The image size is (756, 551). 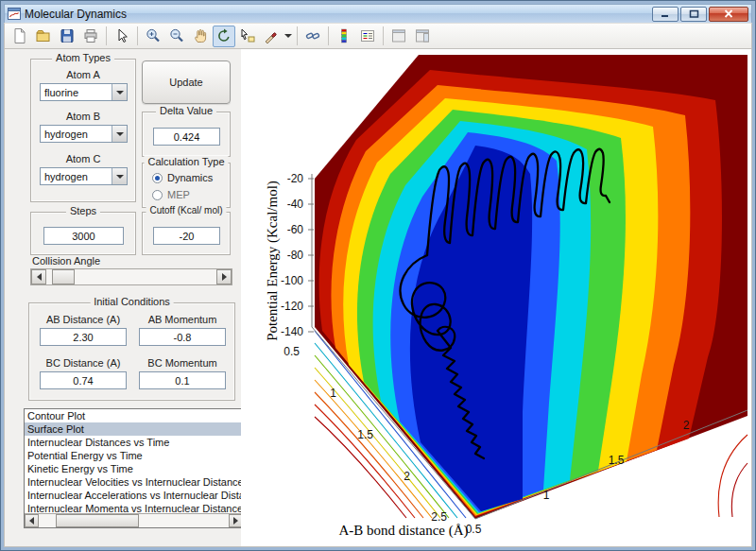 I want to click on edit-plot-button, so click(x=122, y=36).